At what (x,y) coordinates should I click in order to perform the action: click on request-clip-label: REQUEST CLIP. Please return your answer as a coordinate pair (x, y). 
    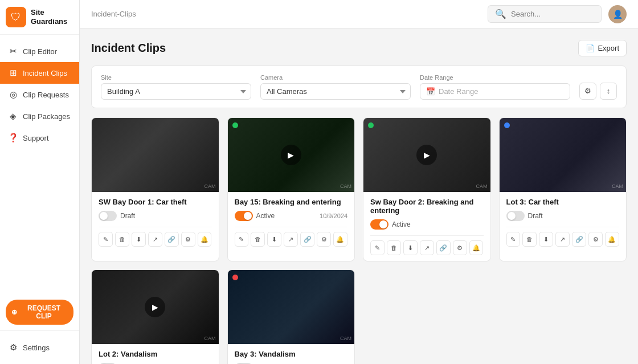
    Looking at the image, I should click on (44, 312).